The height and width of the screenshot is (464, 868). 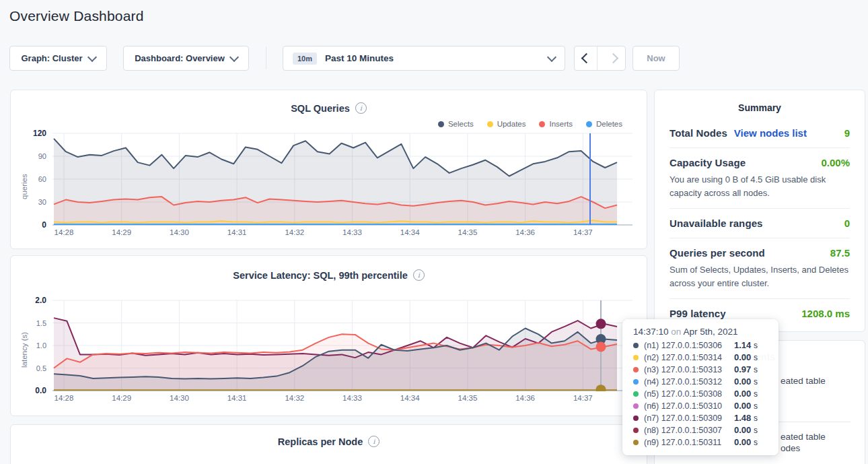 What do you see at coordinates (770, 133) in the screenshot?
I see `view-nodes-list-link: View nodes list` at bounding box center [770, 133].